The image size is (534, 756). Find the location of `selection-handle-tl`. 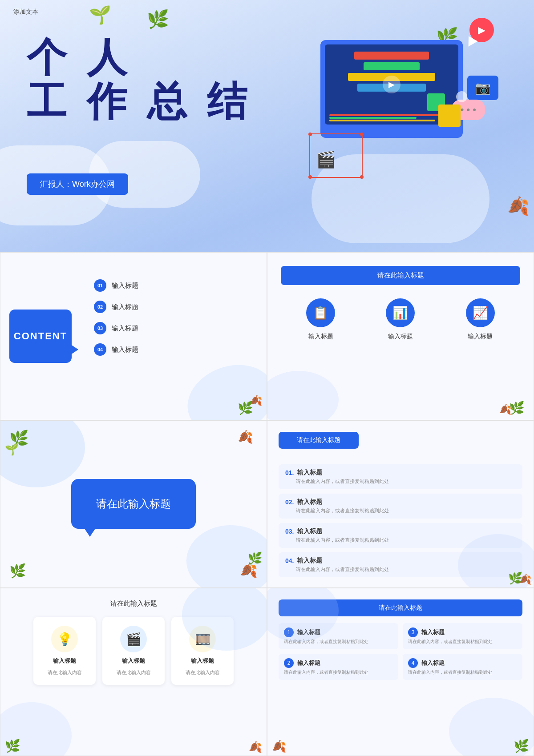

selection-handle-tl is located at coordinates (310, 134).